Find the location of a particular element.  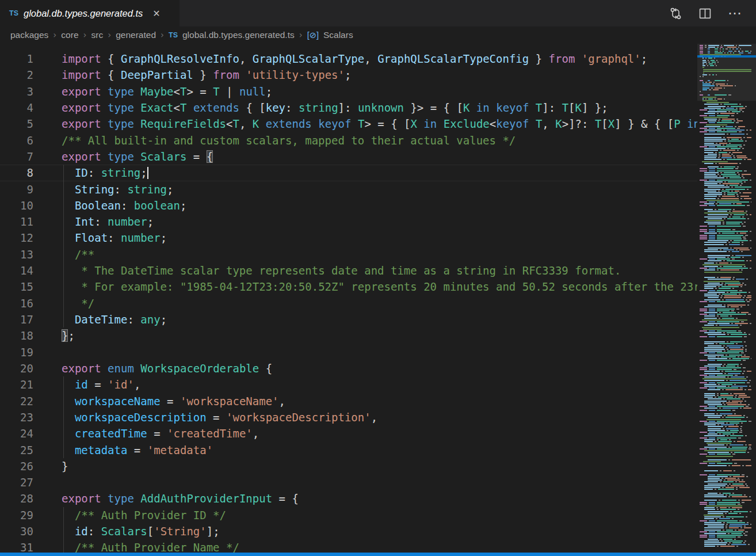

minimap-content is located at coordinates (726, 300).